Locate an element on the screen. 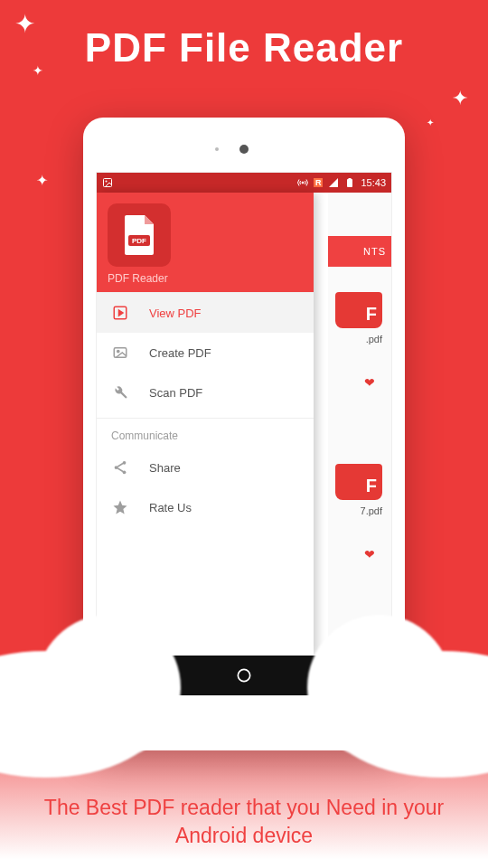  menu-item-rate-us: Rate Us is located at coordinates (205, 507).